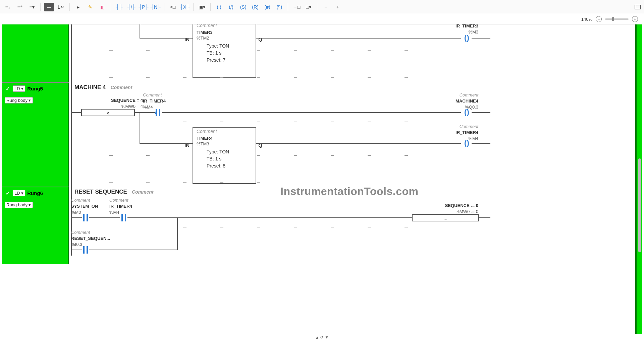 This screenshot has width=644, height=341. What do you see at coordinates (90, 7) in the screenshot?
I see `toolbar-btn-pencil: ✎` at bounding box center [90, 7].